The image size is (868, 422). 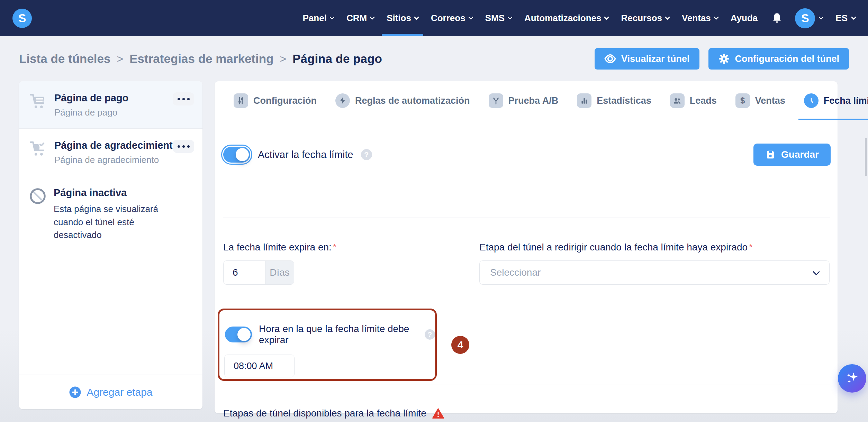 I want to click on bar-chart-icon, so click(x=584, y=101).